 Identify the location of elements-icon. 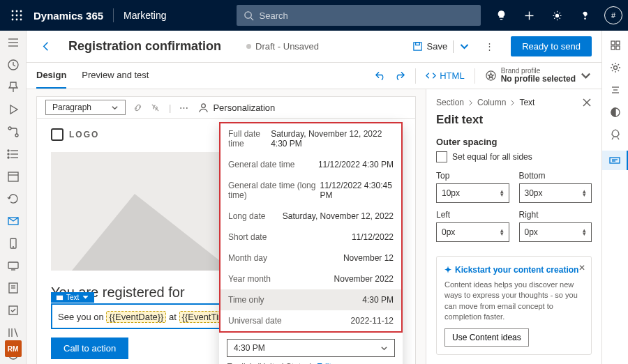
(615, 45).